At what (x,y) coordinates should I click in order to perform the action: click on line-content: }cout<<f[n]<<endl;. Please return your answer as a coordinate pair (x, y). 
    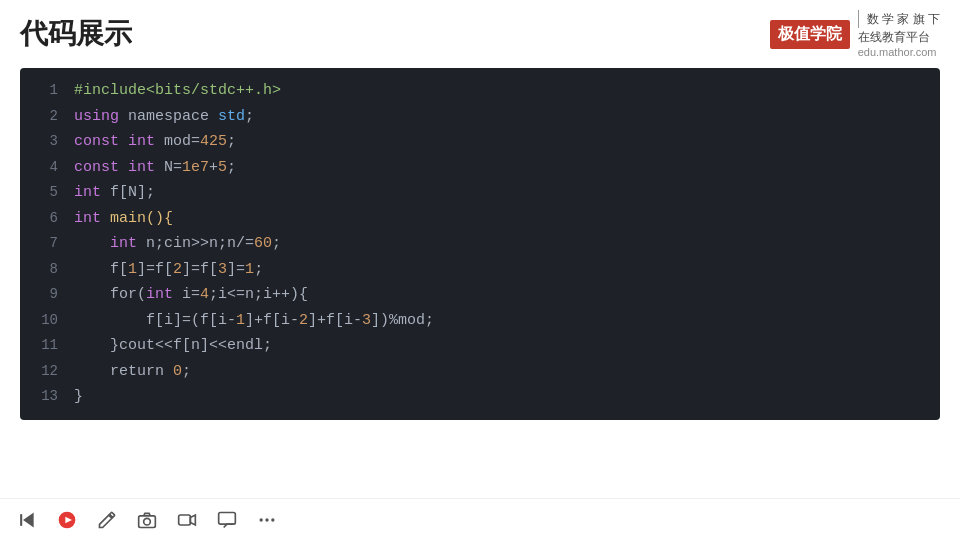
    Looking at the image, I should click on (173, 346).